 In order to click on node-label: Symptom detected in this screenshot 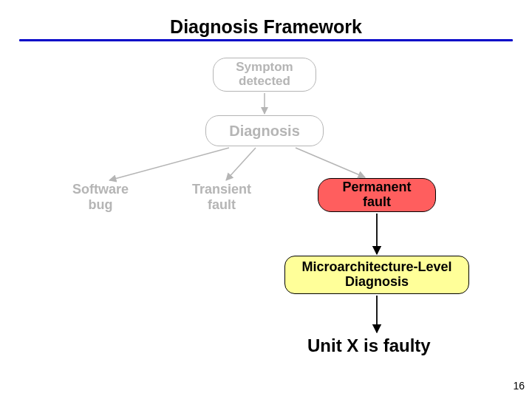, I will do `click(265, 74)`.